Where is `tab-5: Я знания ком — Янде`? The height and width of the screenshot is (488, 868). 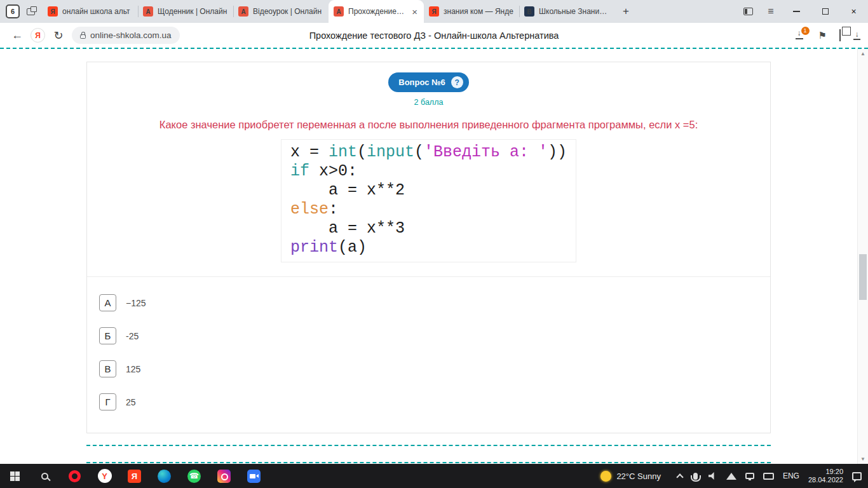
tab-5: Я знания ком — Янде is located at coordinates (471, 11).